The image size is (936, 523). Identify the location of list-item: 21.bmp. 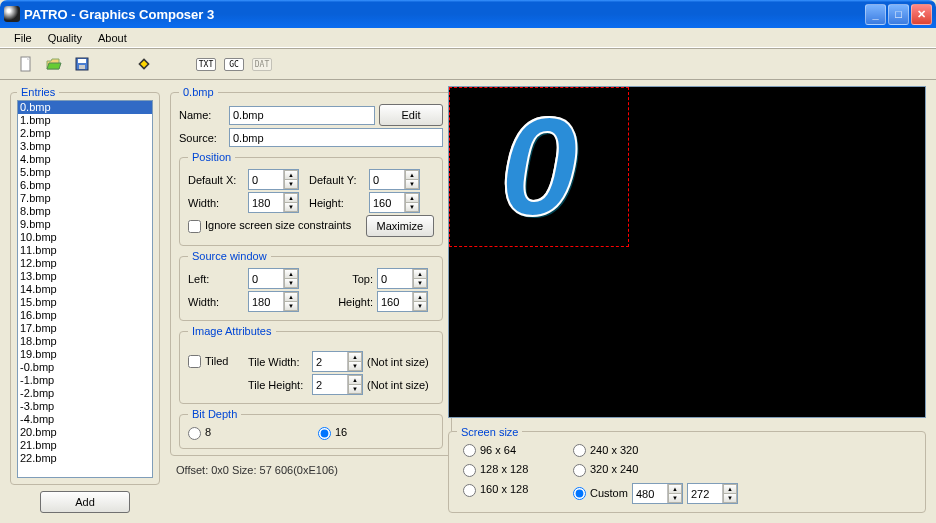
(85, 446).